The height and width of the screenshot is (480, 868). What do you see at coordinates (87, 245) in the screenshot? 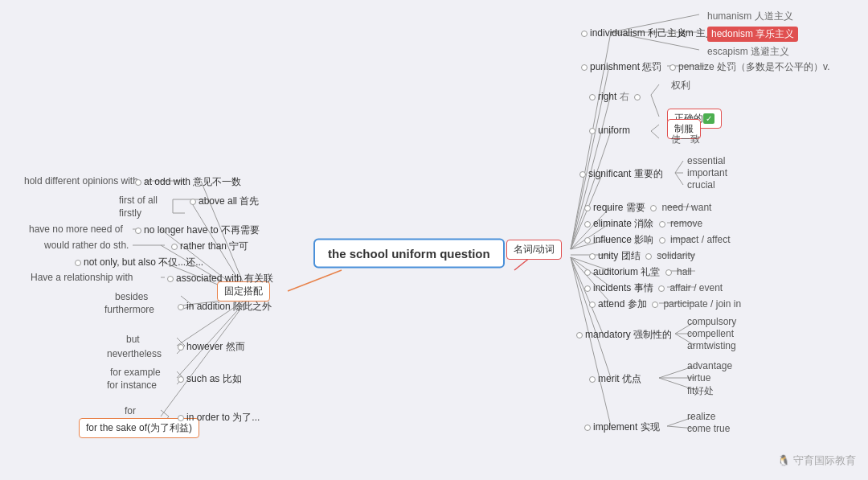
I see `wouldrather-label: would rather do sth.` at bounding box center [87, 245].